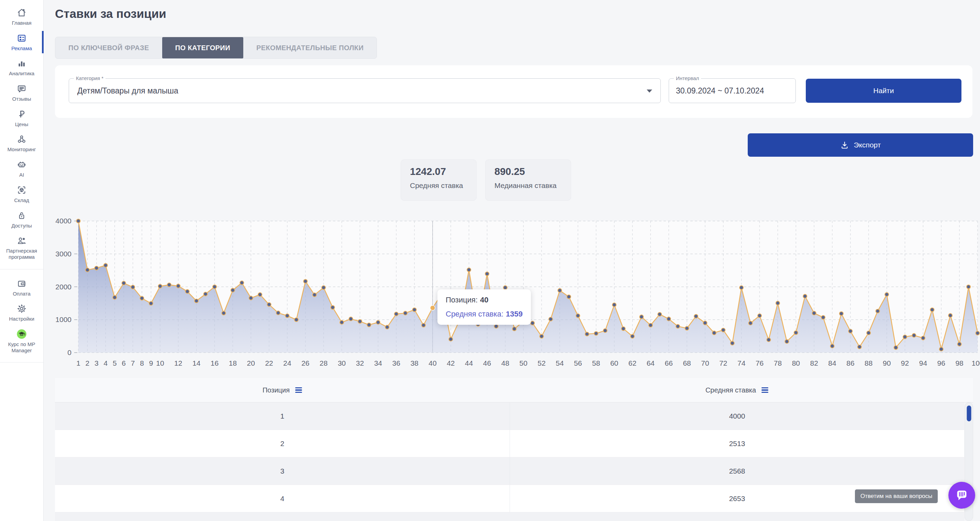 The image size is (980, 521). Describe the element at coordinates (21, 254) in the screenshot. I see `sidebar-item-label: Партнерская программа` at that location.